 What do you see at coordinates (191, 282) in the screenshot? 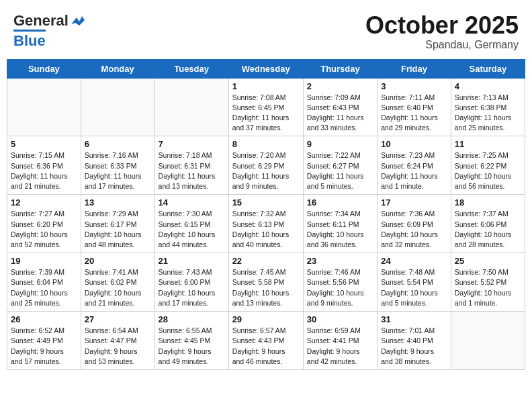
I see `calendar-cell: 21Sunrise: 7:43 AM Sunset: 6:00 PM Dayli…` at bounding box center [191, 282].